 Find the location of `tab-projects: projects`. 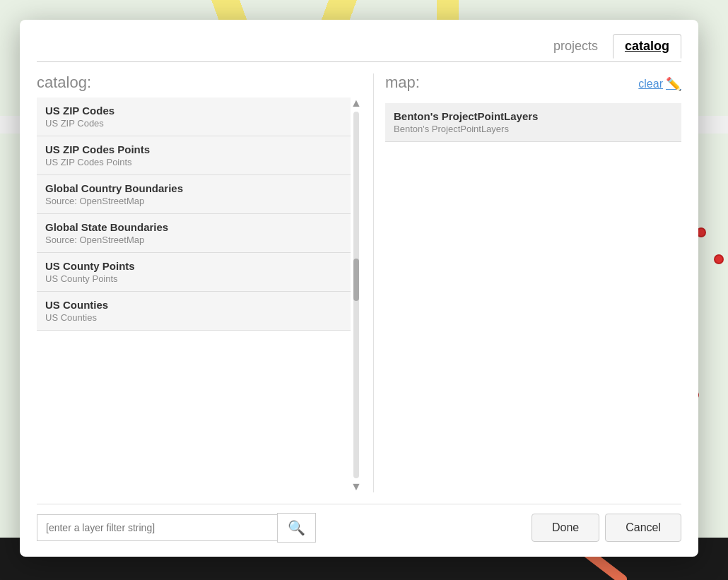

tab-projects: projects is located at coordinates (575, 47).